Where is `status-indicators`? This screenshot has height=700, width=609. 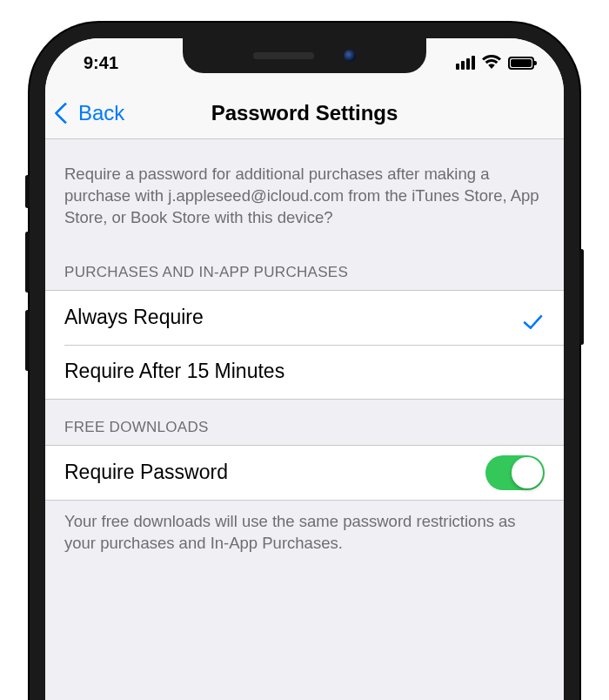
status-indicators is located at coordinates (482, 63).